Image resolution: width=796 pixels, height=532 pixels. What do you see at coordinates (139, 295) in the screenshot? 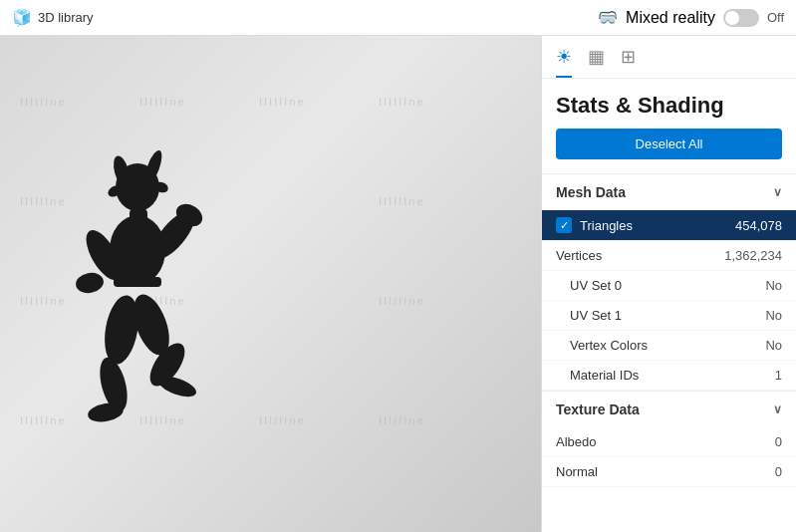
I see `3d-model-figure` at bounding box center [139, 295].